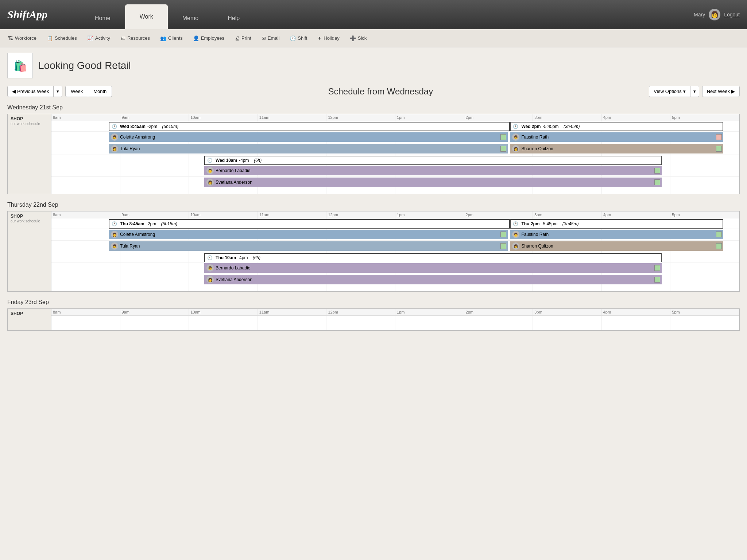  What do you see at coordinates (395, 158) in the screenshot?
I see `wednesday-schedule-body: 🕐 Wed 8:45am-2pm (5h15m) 🕑 Wed 2pm-5:45p…` at bounding box center [395, 158].